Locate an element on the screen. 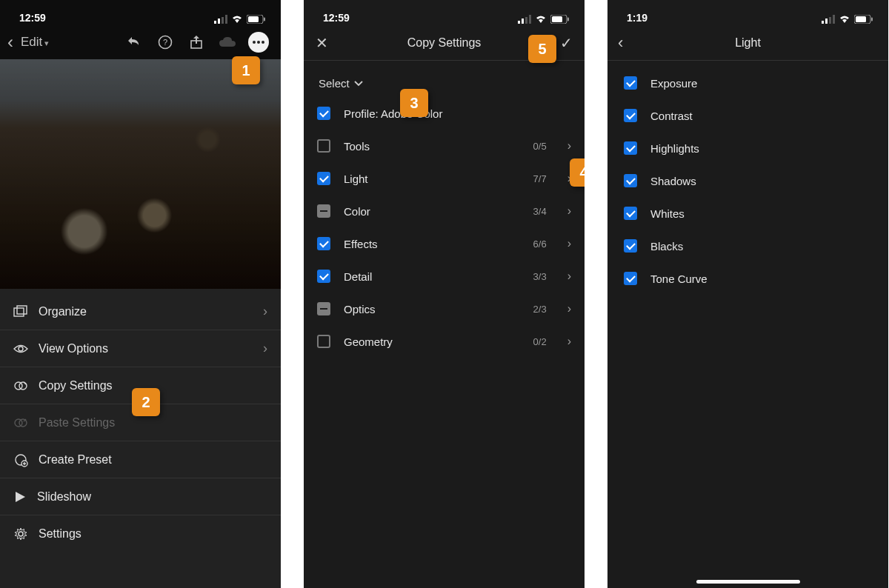  select-dropdown: Select is located at coordinates (444, 78).